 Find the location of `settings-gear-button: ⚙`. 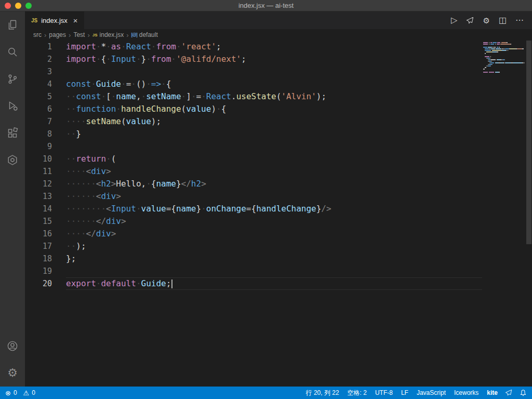

settings-gear-button: ⚙ is located at coordinates (486, 21).